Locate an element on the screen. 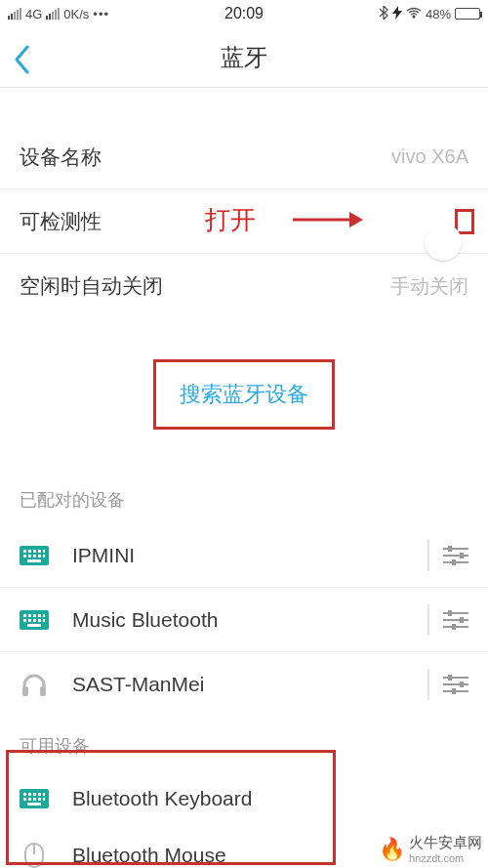  watermark: 🔥 火牛安卓网 hnzzdt.com is located at coordinates (430, 849).